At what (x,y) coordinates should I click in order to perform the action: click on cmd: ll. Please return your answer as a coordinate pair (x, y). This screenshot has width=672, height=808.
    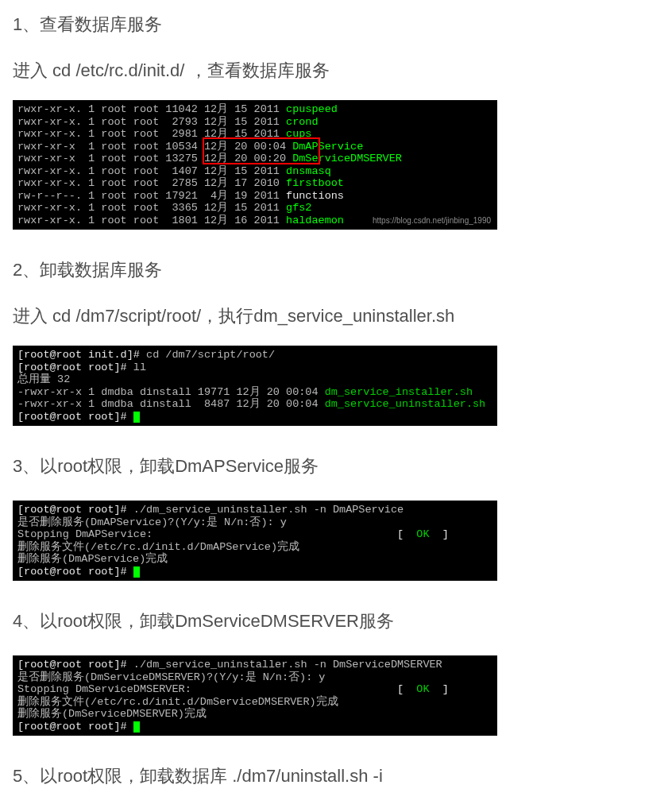
    Looking at the image, I should click on (140, 367).